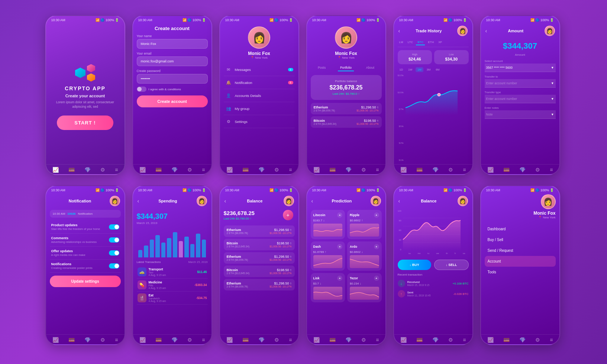 The image size is (607, 364). I want to click on nav-chart-10: 📈, so click(317, 340).